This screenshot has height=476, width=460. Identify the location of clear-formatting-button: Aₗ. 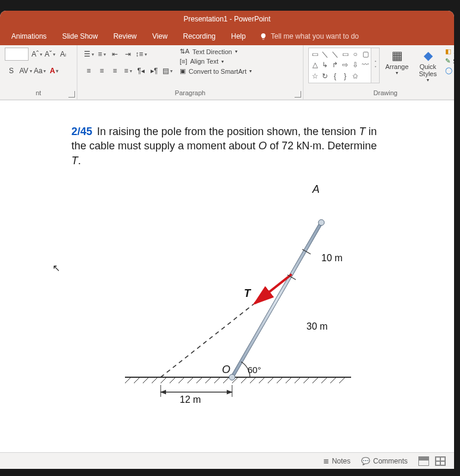
(63, 54).